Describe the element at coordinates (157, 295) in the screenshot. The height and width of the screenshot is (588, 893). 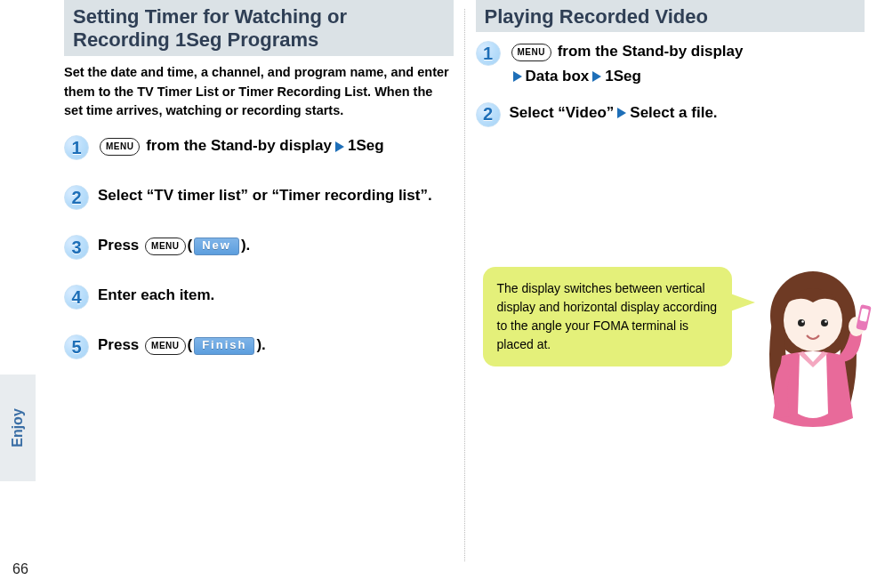
I see `step-text: Enter each item.` at that location.